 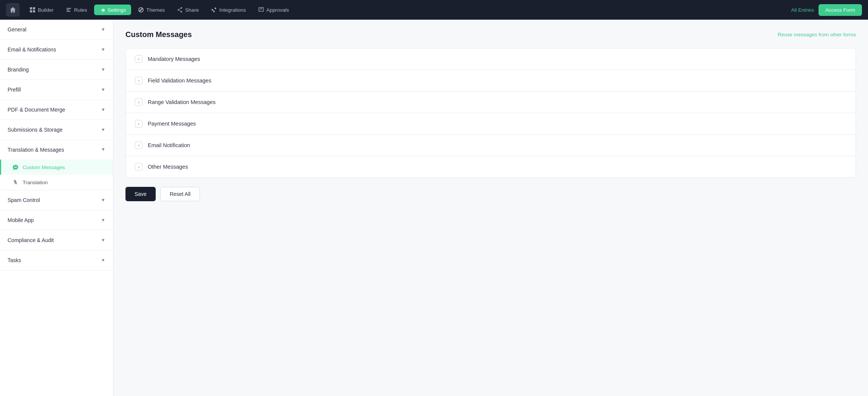 What do you see at coordinates (490, 81) in the screenshot?
I see `accordion-item-field-validation: › Field Validation Messages` at bounding box center [490, 81].